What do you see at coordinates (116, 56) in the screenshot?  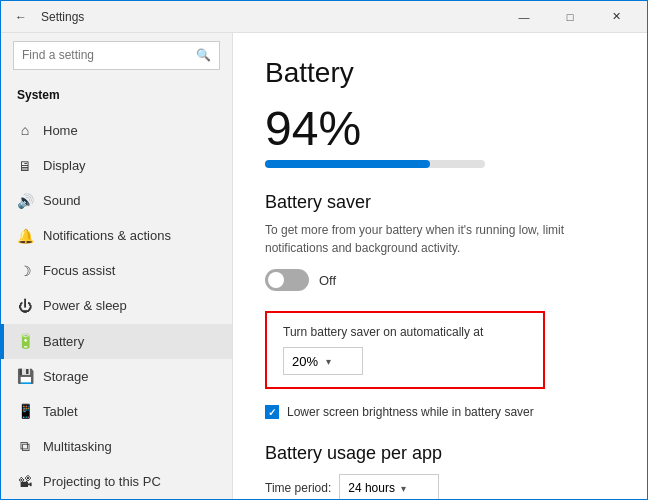 I see `search-box: 🔍` at bounding box center [116, 56].